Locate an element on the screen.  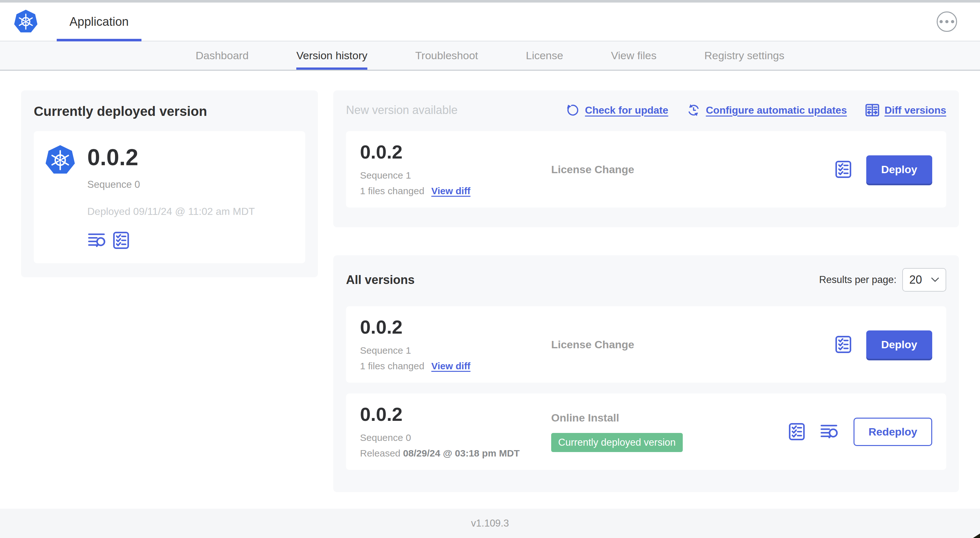
deployed-card-actions is located at coordinates (171, 240).